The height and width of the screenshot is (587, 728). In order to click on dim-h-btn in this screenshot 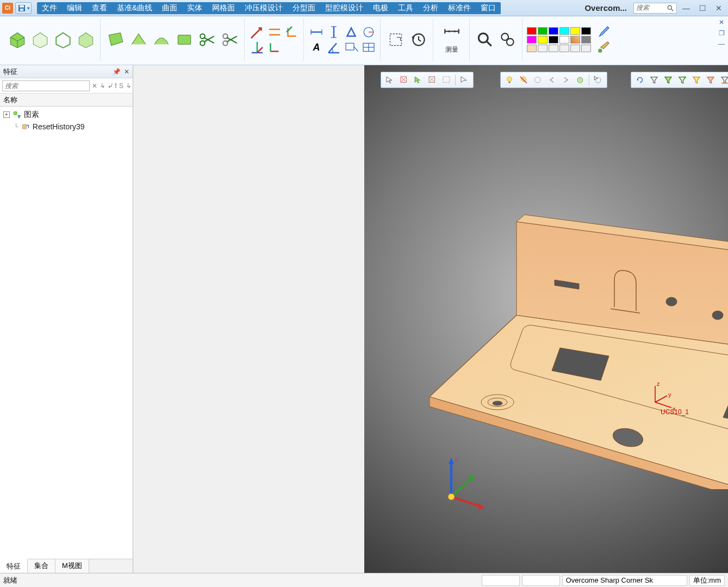, I will do `click(316, 32)`.